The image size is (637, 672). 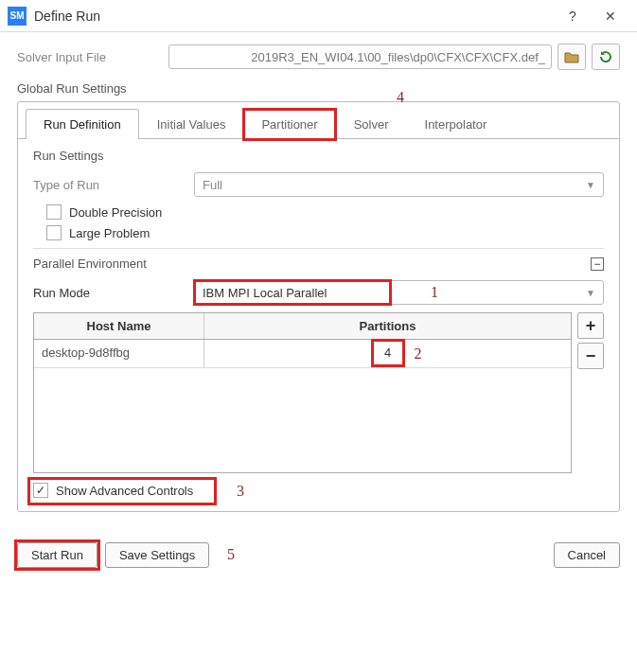 I want to click on tab-run-definition: Run Definition, so click(x=82, y=124).